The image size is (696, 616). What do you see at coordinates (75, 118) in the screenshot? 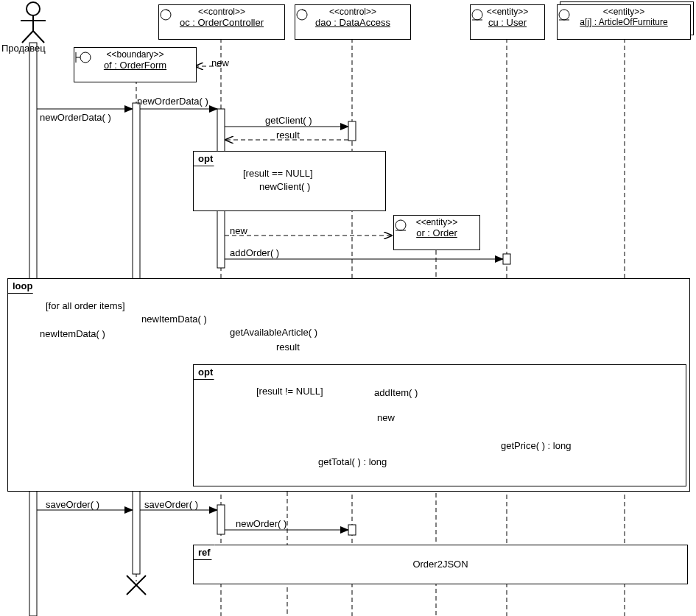
I see `msg-neworderdata-actor: newOrderData( )` at bounding box center [75, 118].